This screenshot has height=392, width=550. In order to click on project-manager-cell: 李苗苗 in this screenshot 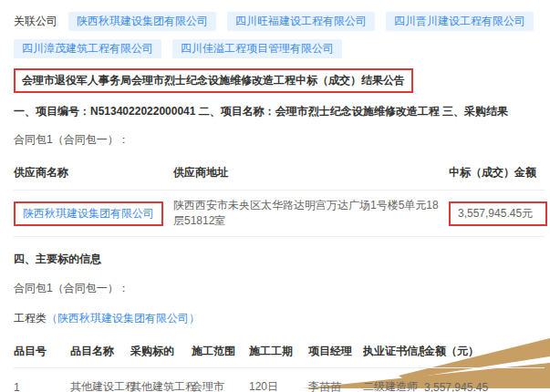, I will do `click(336, 380)`.